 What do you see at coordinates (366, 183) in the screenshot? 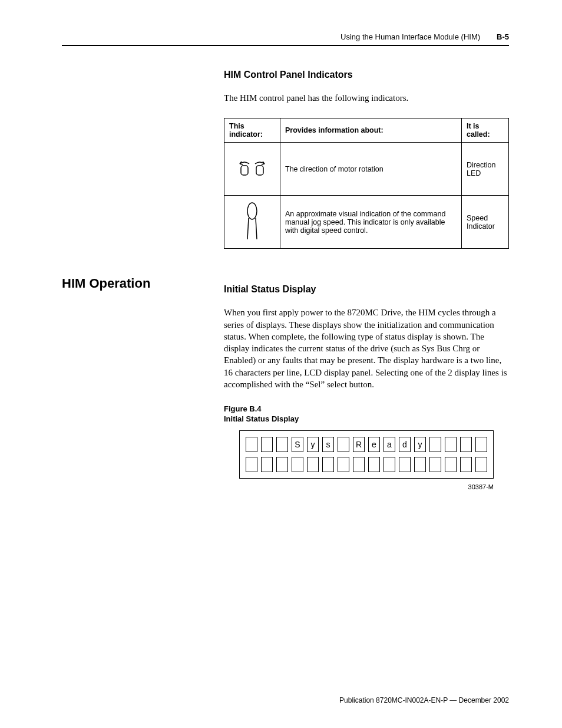
I see `indicators-table: This indicator: Provides information abo…` at bounding box center [366, 183].